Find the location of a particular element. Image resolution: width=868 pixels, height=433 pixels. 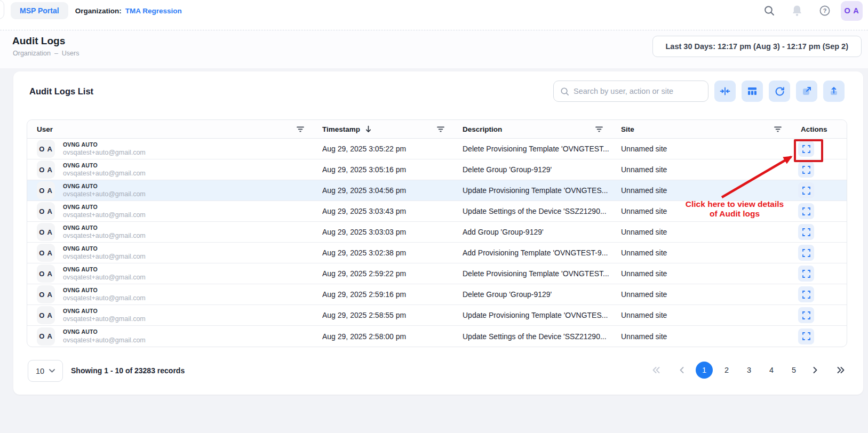

first-page-button is located at coordinates (656, 370).